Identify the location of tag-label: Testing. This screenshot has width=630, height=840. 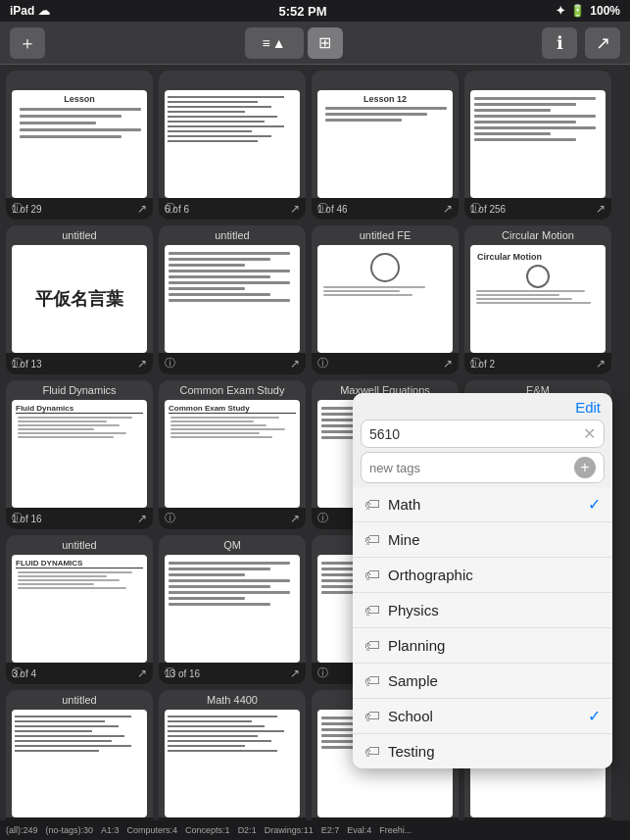
(484, 751).